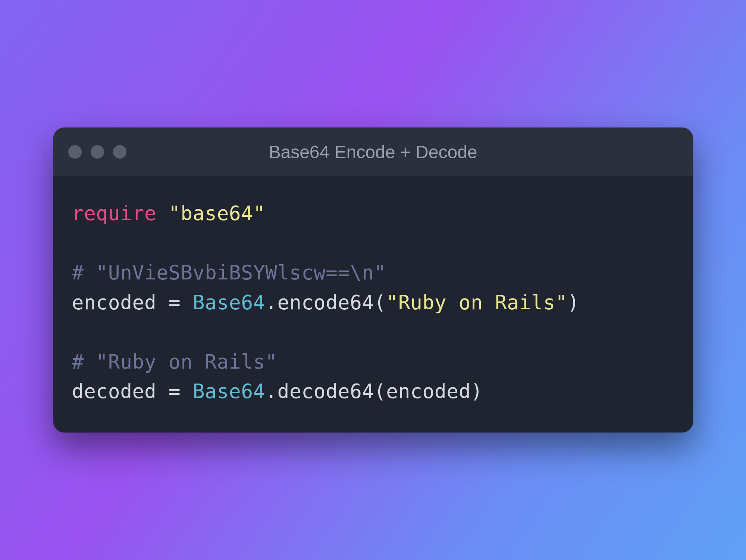  I want to click on minimize-icon, so click(97, 152).